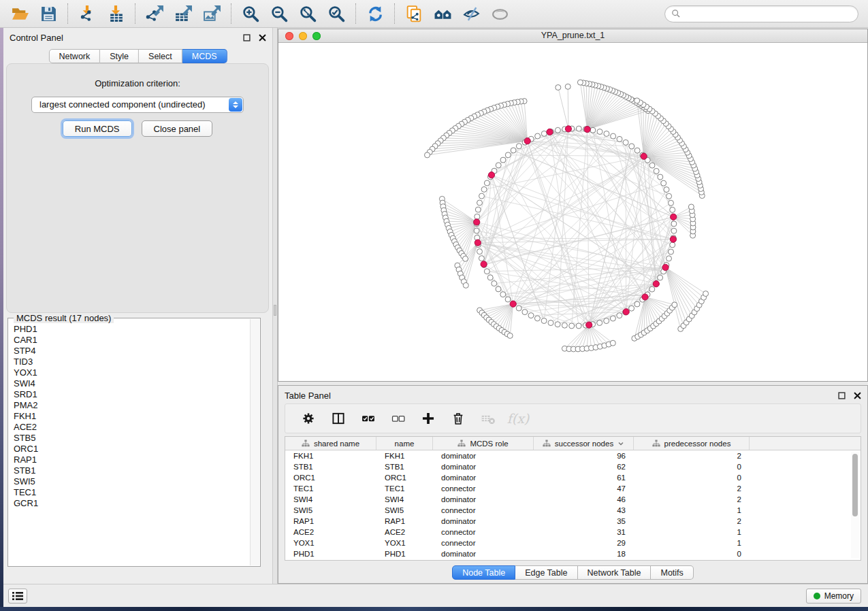 The height and width of the screenshot is (611, 868). I want to click on tab-edge-table: Edge Table, so click(546, 573).